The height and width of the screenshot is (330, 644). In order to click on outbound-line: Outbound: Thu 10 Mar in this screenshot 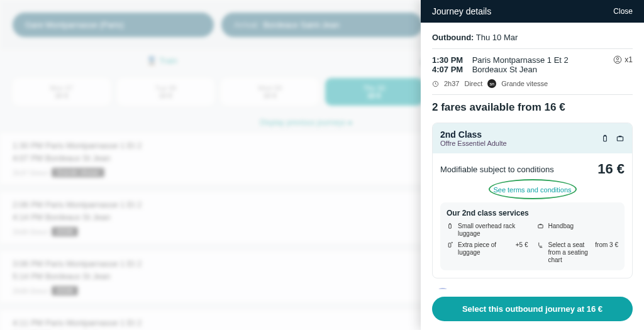, I will do `click(532, 38)`.